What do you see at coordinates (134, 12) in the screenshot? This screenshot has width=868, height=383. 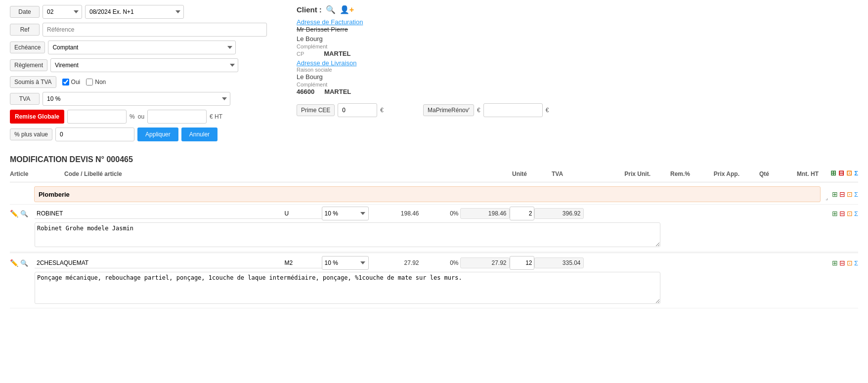 I see `date-ex-select: 08/2024 Ex. N+1` at bounding box center [134, 12].